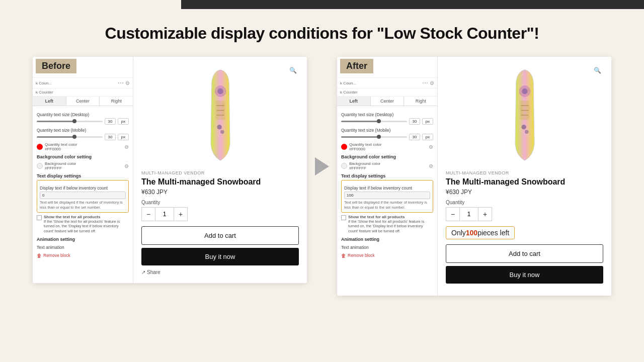 This screenshot has width=644, height=362. What do you see at coordinates (387, 157) in the screenshot?
I see `after-bg-color-section: Background color setting` at bounding box center [387, 157].